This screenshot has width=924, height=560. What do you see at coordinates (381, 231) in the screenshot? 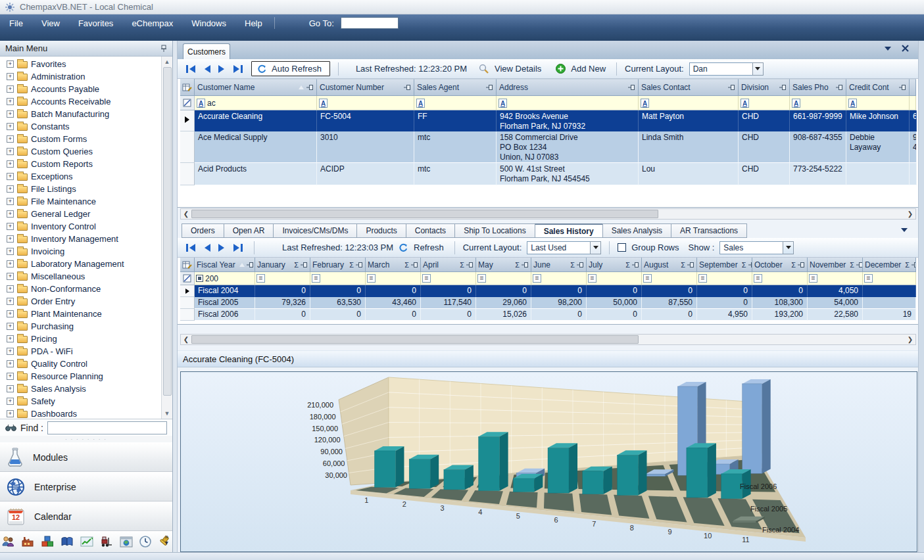
I see `detail-tab: Products` at bounding box center [381, 231].